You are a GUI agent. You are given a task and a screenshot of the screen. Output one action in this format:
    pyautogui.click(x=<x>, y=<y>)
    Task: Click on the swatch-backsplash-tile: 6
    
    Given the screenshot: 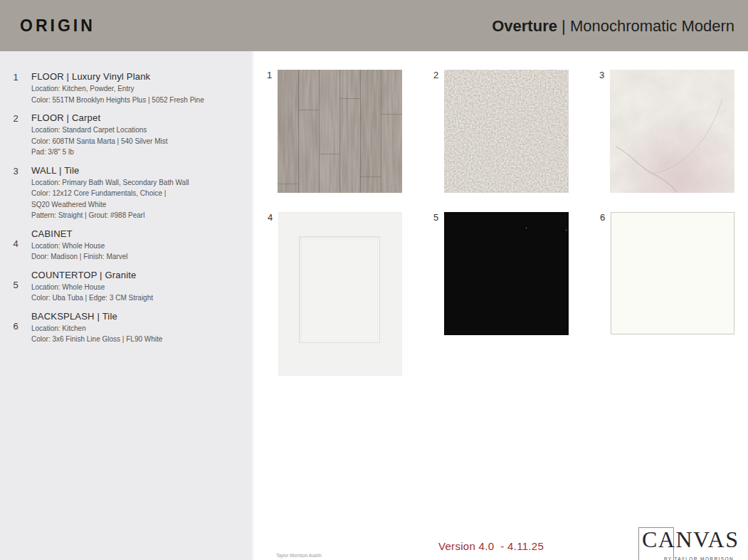 What is the action you would take?
    pyautogui.click(x=673, y=273)
    